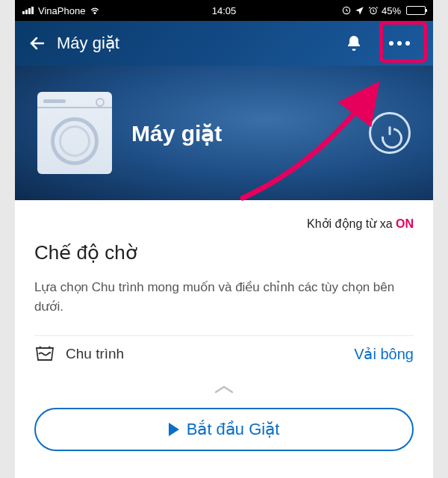 This screenshot has height=478, width=448. What do you see at coordinates (75, 133) in the screenshot?
I see `washing-machine-icon` at bounding box center [75, 133].